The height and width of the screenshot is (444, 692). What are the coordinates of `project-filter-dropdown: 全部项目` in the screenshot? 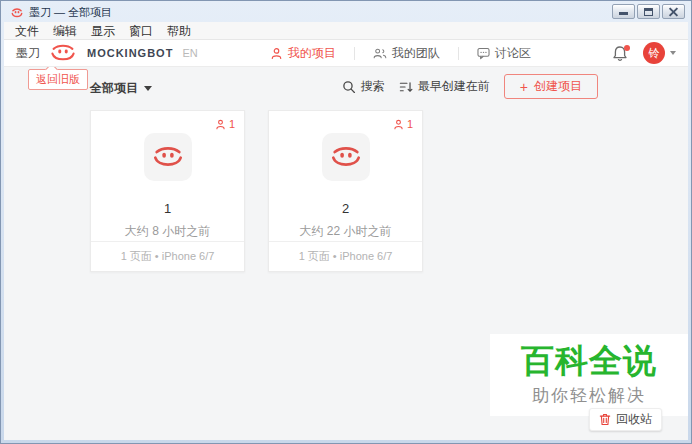 It's located at (121, 88).